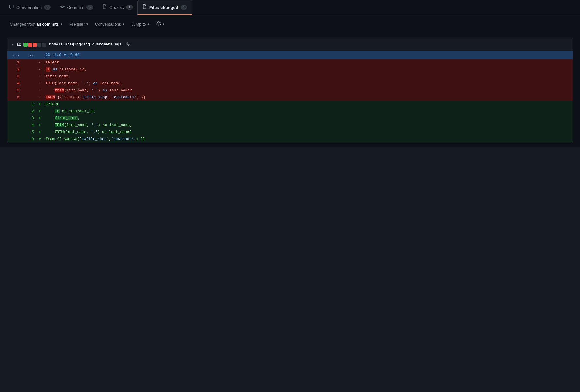  I want to click on tab-checks-badge: 1, so click(129, 7).